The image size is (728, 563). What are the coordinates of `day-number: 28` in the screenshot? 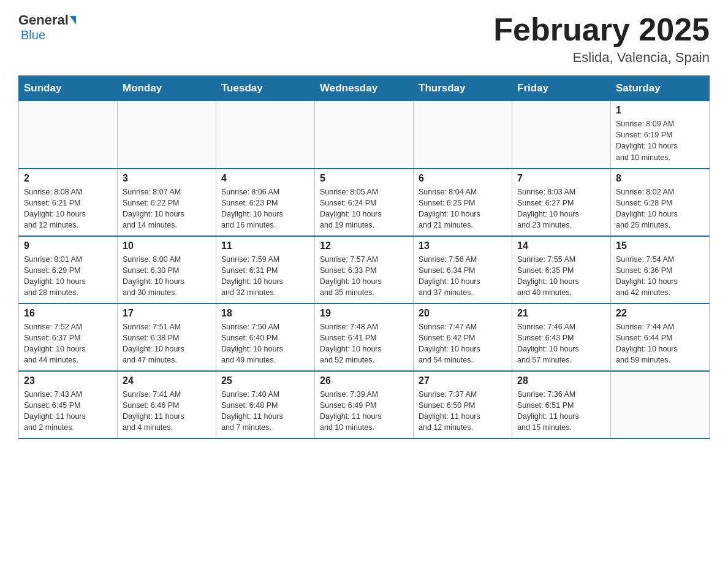 It's located at (561, 381).